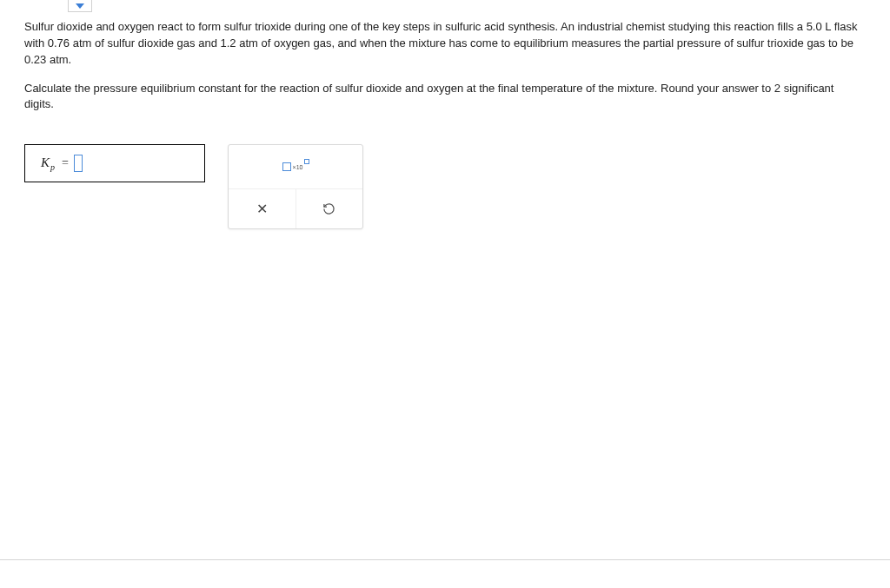  I want to click on k-letter: K, so click(45, 163).